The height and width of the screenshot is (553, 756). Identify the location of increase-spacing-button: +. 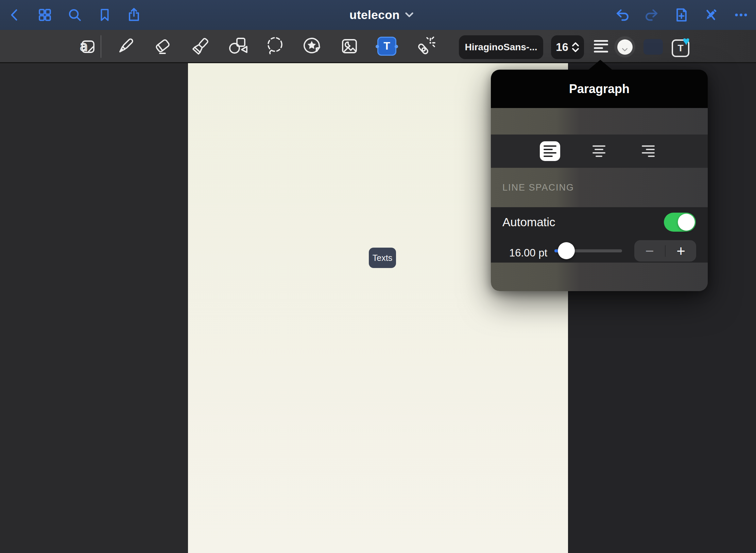
(681, 251).